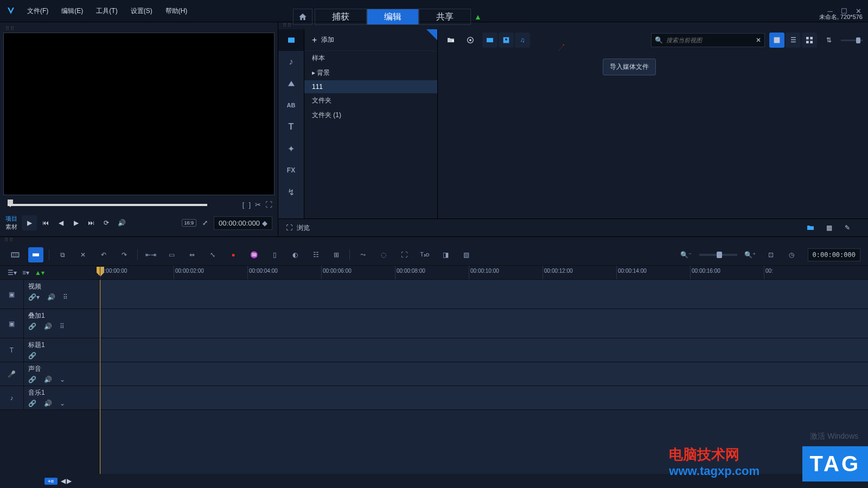 This screenshot has width=868, height=488. What do you see at coordinates (522, 40) in the screenshot?
I see `filter-audio-button: ♫` at bounding box center [522, 40].